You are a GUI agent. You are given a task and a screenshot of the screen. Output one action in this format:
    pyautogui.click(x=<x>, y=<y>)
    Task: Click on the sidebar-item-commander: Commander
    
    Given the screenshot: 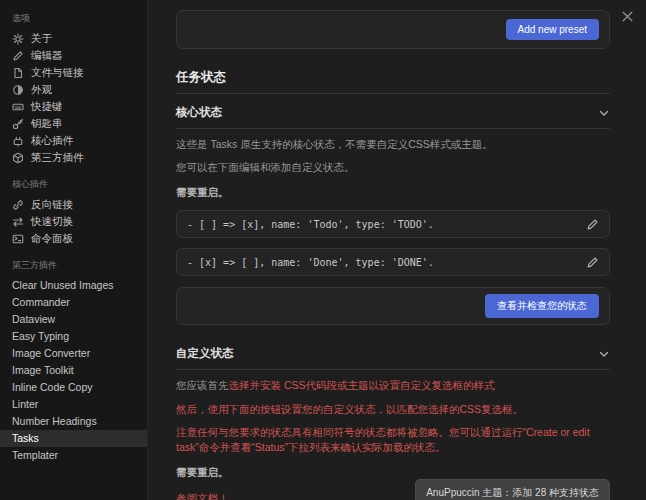 What is the action you would take?
    pyautogui.click(x=74, y=302)
    